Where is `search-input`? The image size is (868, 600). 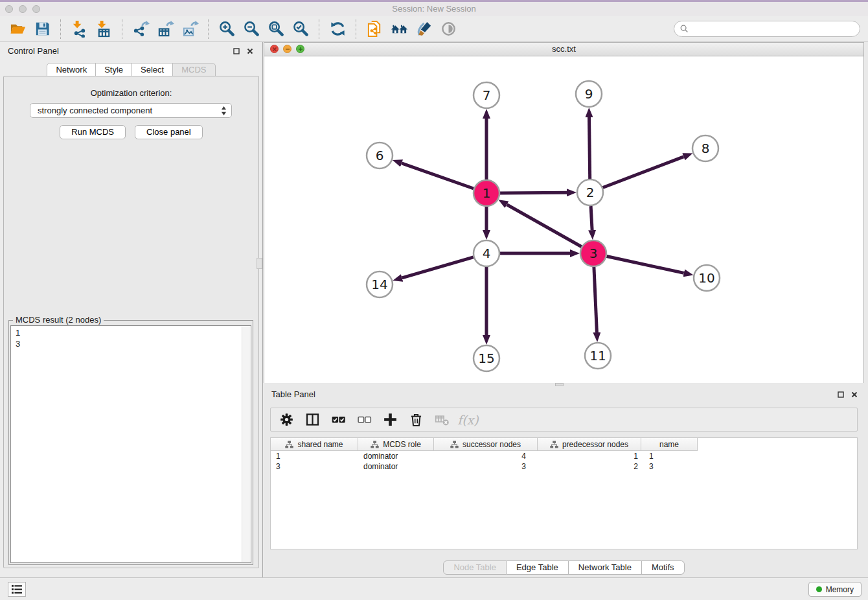
search-input is located at coordinates (773, 29).